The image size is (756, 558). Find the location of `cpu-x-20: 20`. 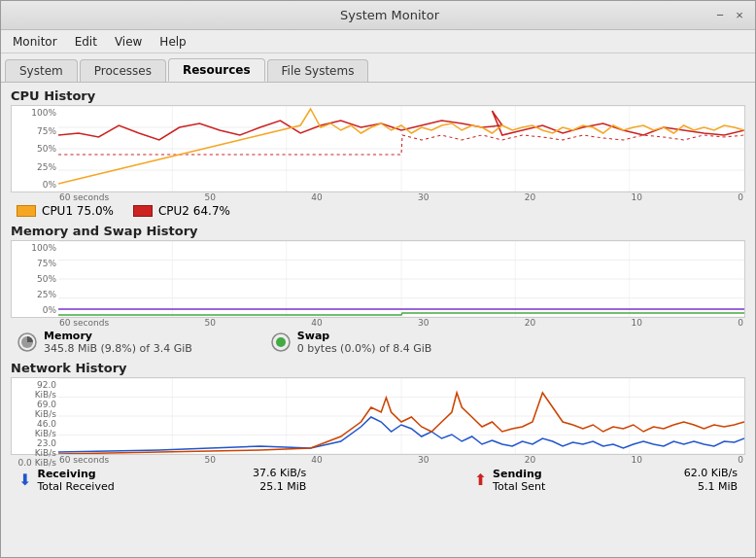

cpu-x-20: 20 is located at coordinates (531, 197).